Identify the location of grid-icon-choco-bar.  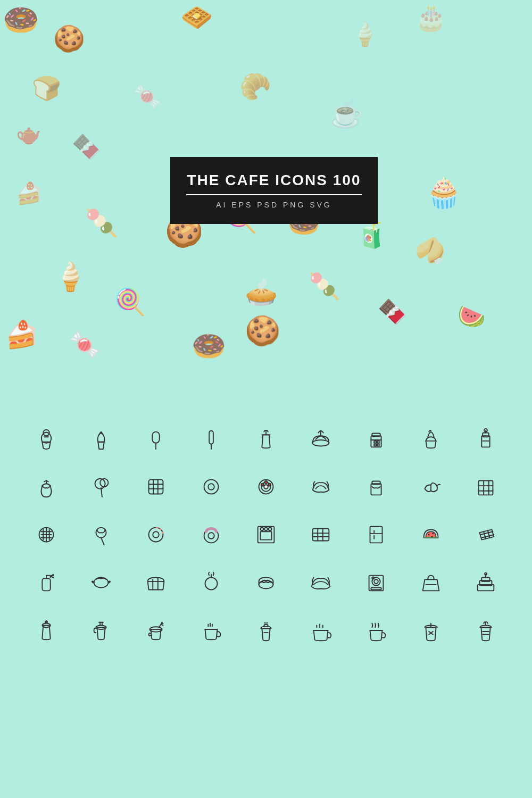
(486, 535).